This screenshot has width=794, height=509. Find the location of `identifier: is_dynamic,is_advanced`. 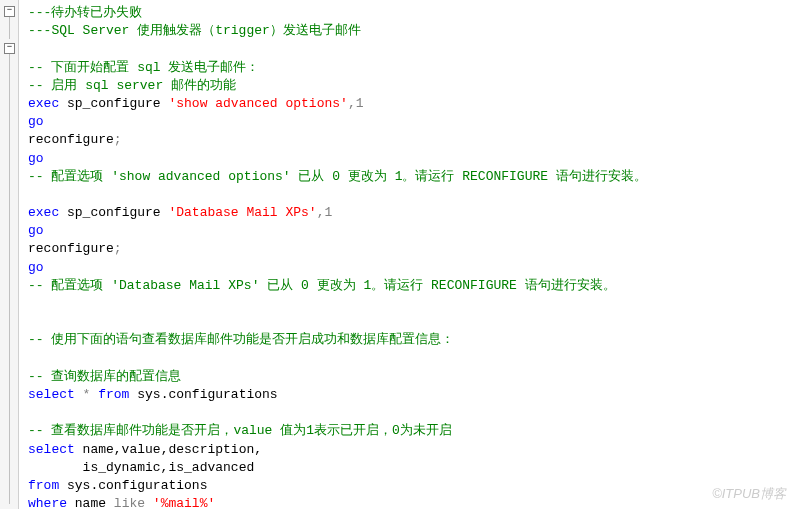

identifier: is_dynamic,is_advanced is located at coordinates (141, 468).